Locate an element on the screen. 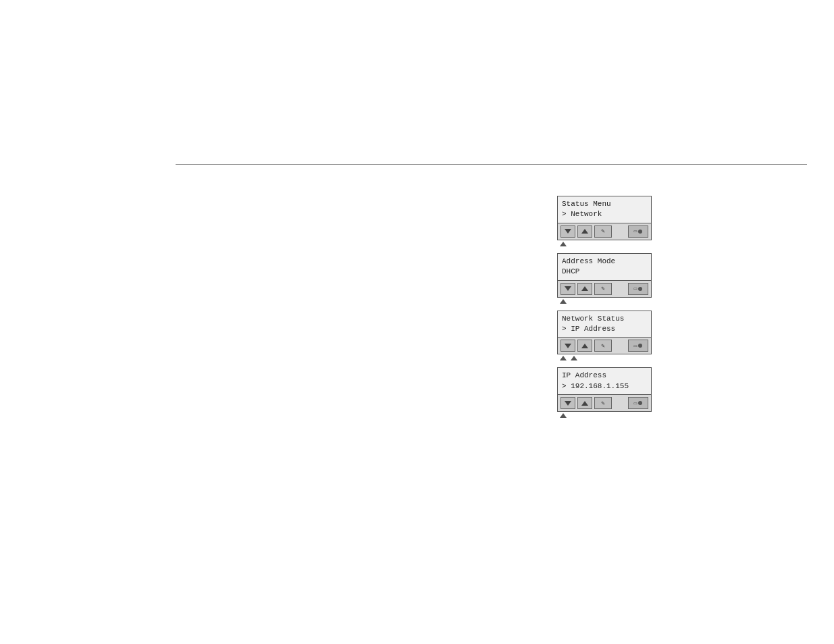 Image resolution: width=834 pixels, height=644 pixels. address-mode-value: DHCP is located at coordinates (604, 271).